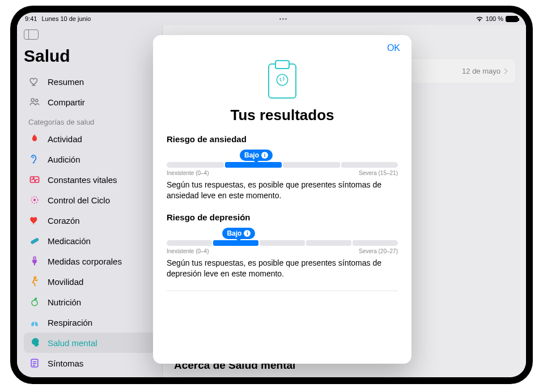 The height and width of the screenshot is (392, 543). I want to click on risk-scale: Inexistente (0–4)Severa (20–27), so click(282, 252).